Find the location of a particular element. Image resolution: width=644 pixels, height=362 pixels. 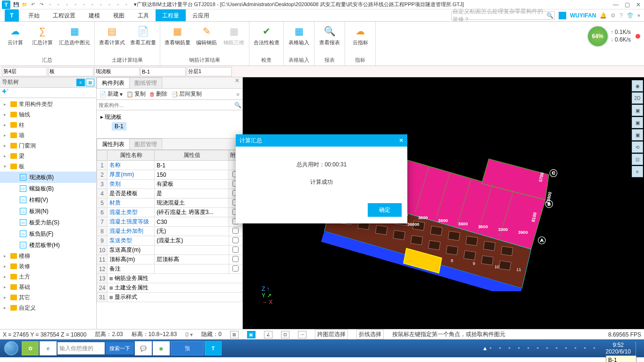

tree-item: ▸柱 is located at coordinates (48, 125).